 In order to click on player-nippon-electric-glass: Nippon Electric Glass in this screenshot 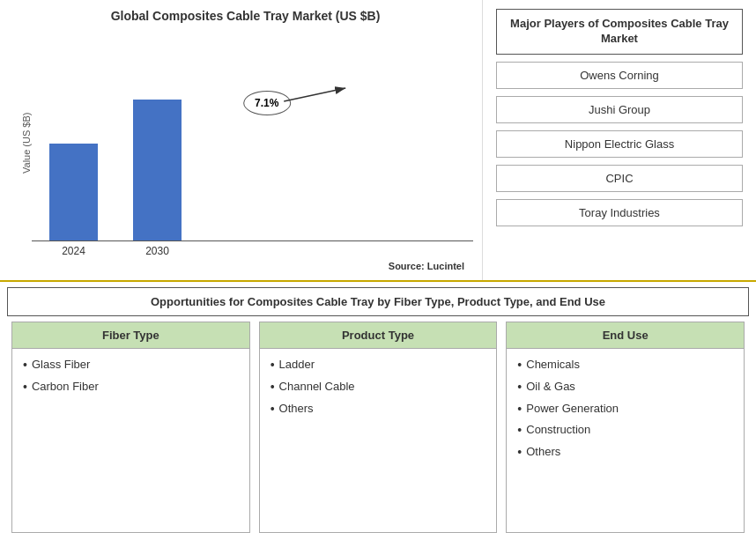, I will do `click(619, 144)`.